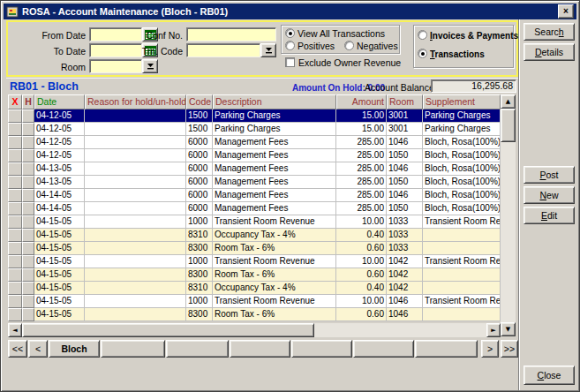 This screenshot has height=392, width=580. What do you see at coordinates (150, 66) in the screenshot?
I see `room-dropdown-button` at bounding box center [150, 66].